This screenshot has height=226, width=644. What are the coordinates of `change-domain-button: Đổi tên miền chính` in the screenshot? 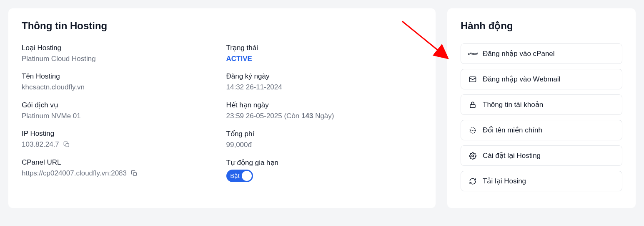 It's located at (541, 130).